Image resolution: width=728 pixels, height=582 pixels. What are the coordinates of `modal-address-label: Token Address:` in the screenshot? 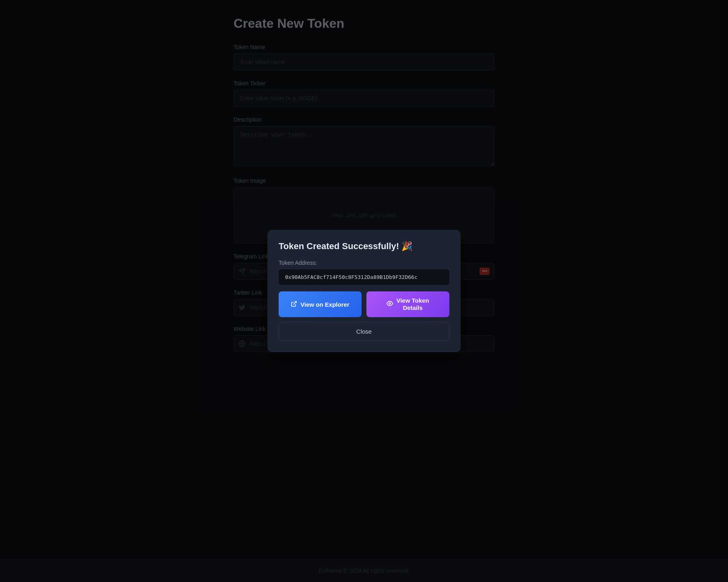 It's located at (364, 263).